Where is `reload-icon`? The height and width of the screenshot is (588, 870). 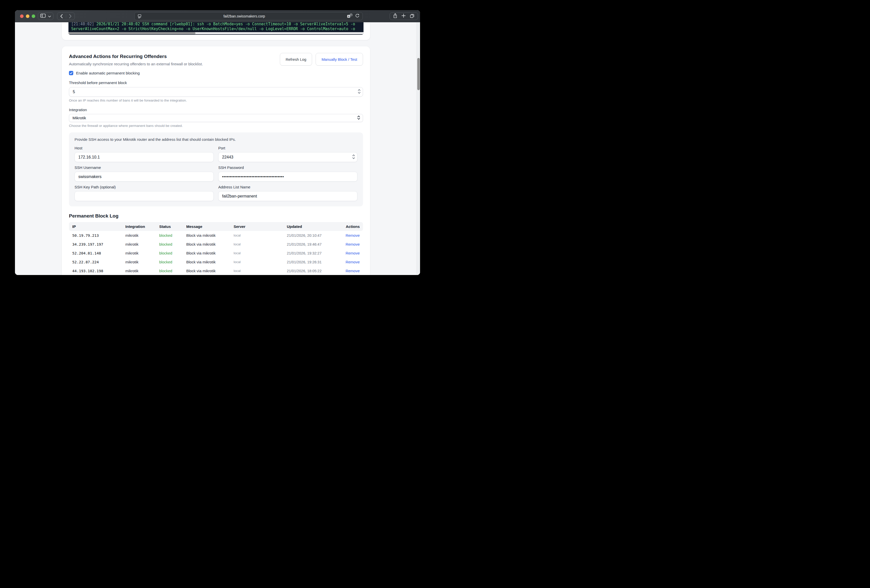 reload-icon is located at coordinates (357, 16).